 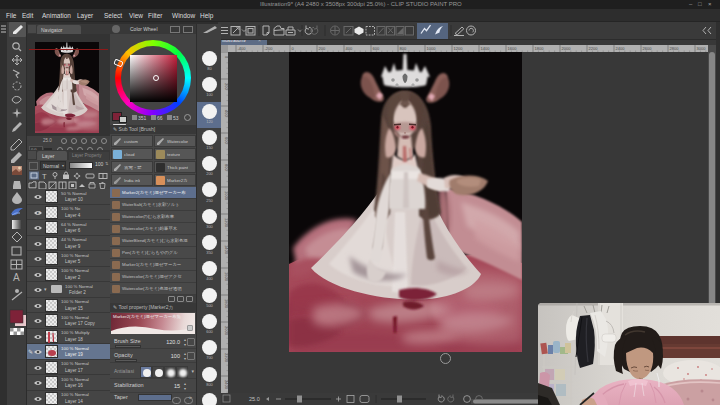 I want to click on svg-text: -200, so click(x=270, y=48).